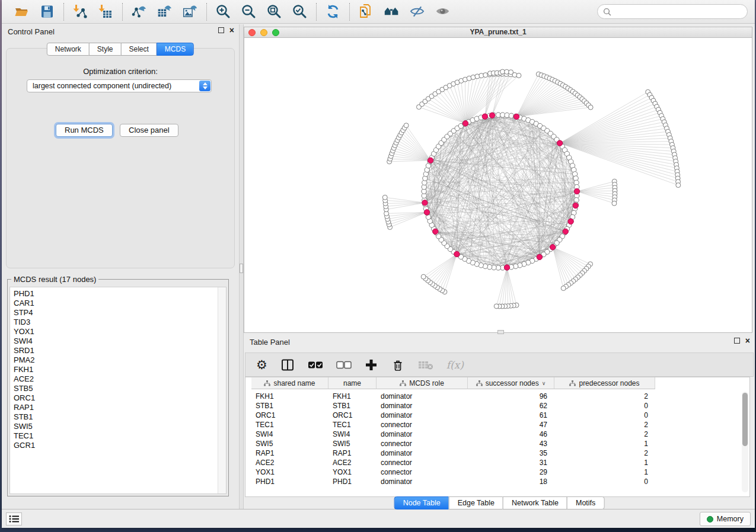 This screenshot has height=532, width=756. What do you see at coordinates (451, 444) in the screenshot?
I see `table-row: SWI5SWI5connector431` at bounding box center [451, 444].